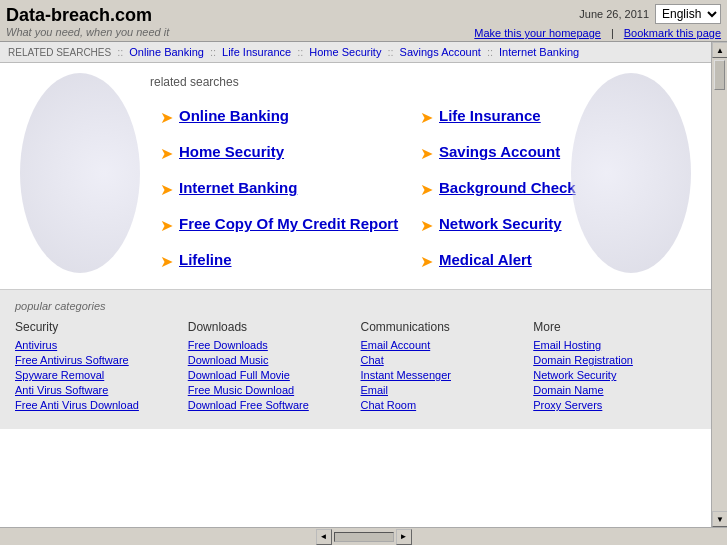 This screenshot has height=545, width=727. I want to click on date-display: June 26, 2011, so click(614, 14).